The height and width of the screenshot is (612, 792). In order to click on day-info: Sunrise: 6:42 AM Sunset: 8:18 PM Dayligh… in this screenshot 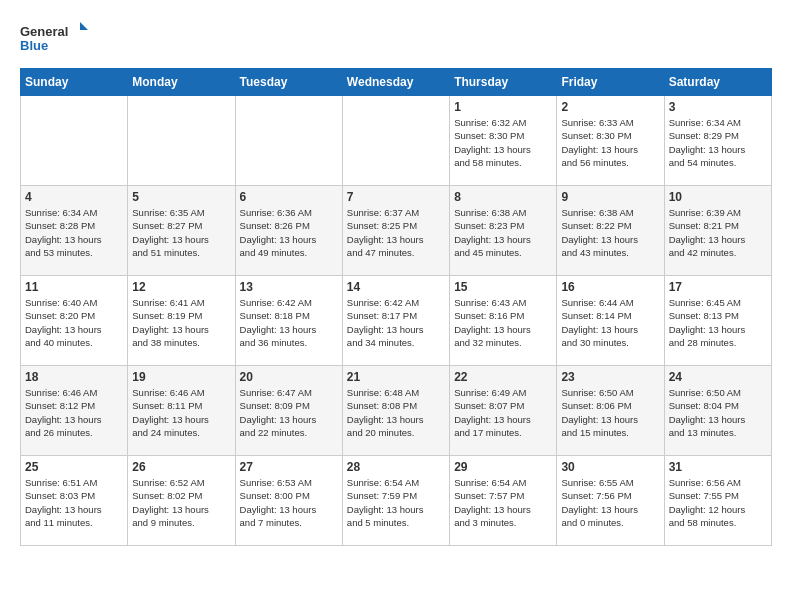, I will do `click(289, 322)`.